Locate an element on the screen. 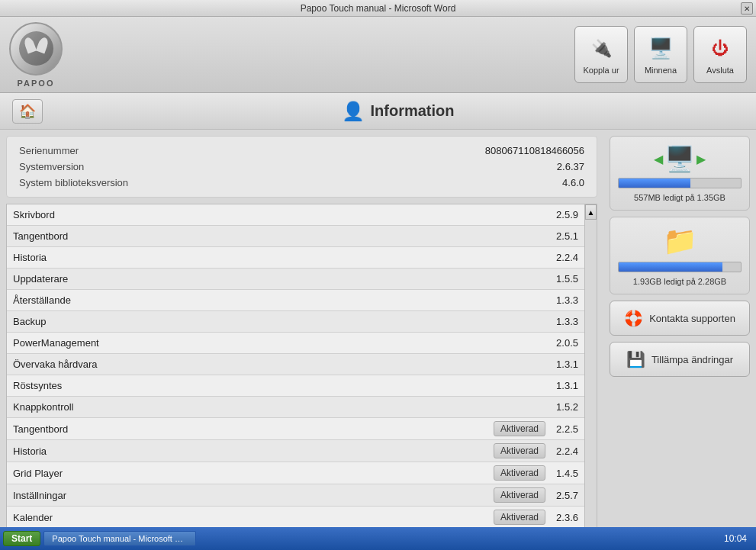 This screenshot has width=756, height=550. support-label: Kontakta supporten is located at coordinates (693, 319).